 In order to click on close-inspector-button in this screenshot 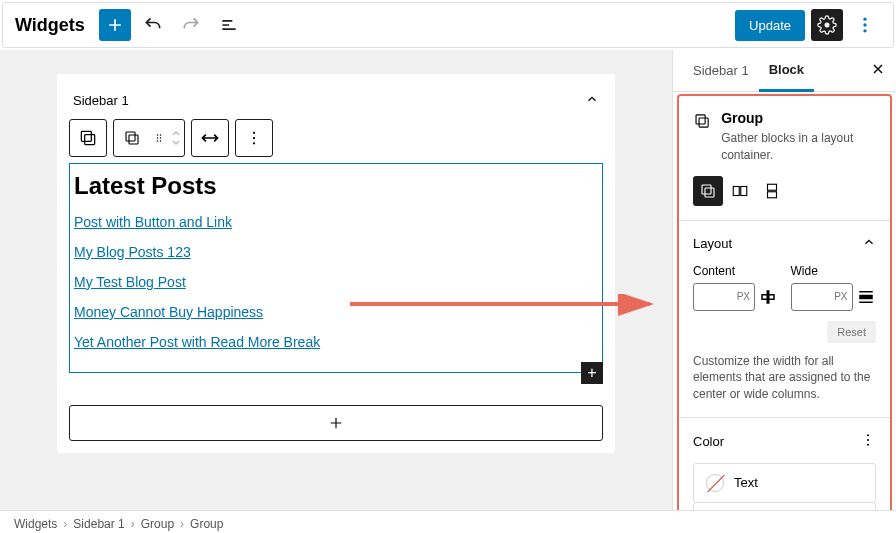, I will do `click(878, 70)`.